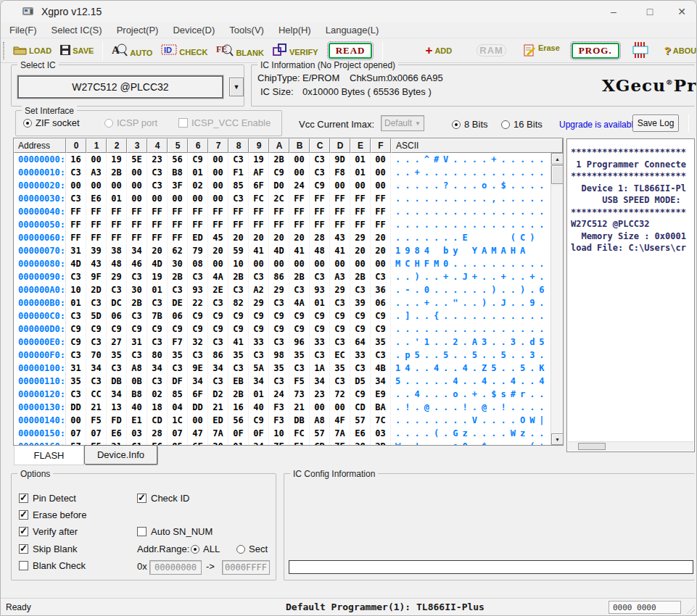 Image resolution: width=697 pixels, height=616 pixels. Describe the element at coordinates (492, 51) in the screenshot. I see `ram-button: RAM` at that location.